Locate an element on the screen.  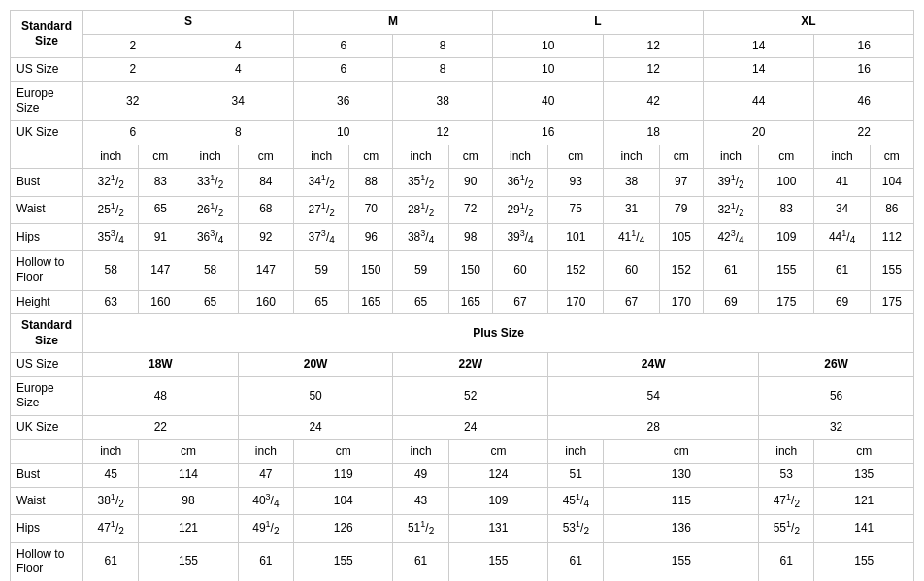
height-i1: 63 is located at coordinates (111, 303).